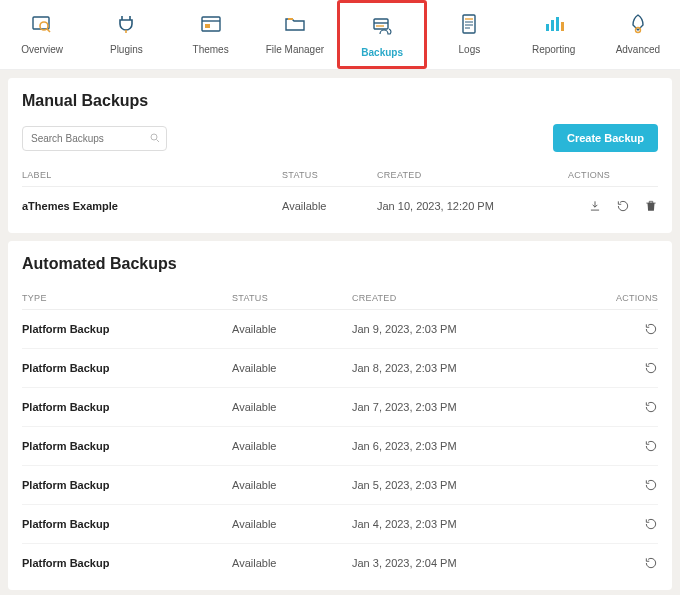 This screenshot has height=595, width=680. I want to click on tab-backups: Backups, so click(382, 34).